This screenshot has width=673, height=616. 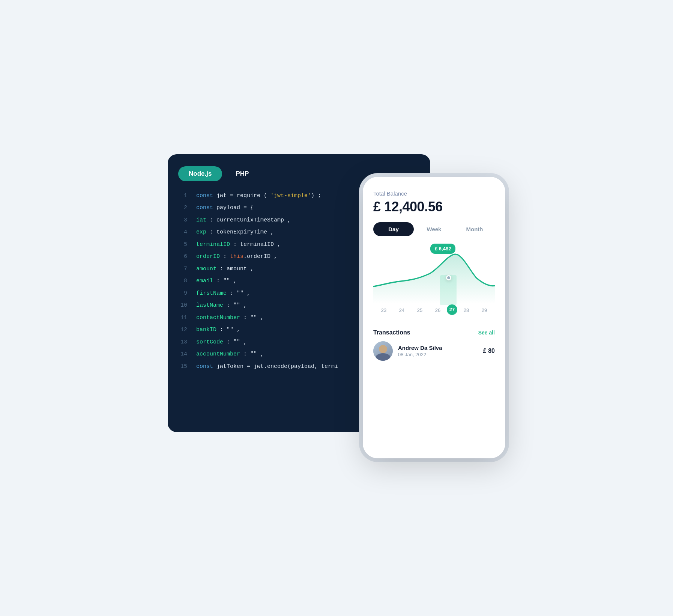 I want to click on line-number: 11, so click(x=183, y=318).